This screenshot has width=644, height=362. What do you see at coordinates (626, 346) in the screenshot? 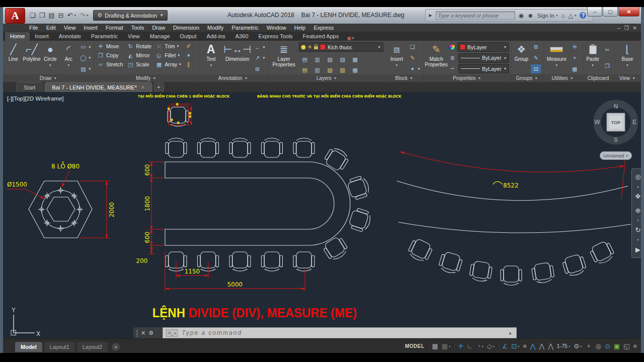
I see `clean-screen-icon: ◱` at bounding box center [626, 346].